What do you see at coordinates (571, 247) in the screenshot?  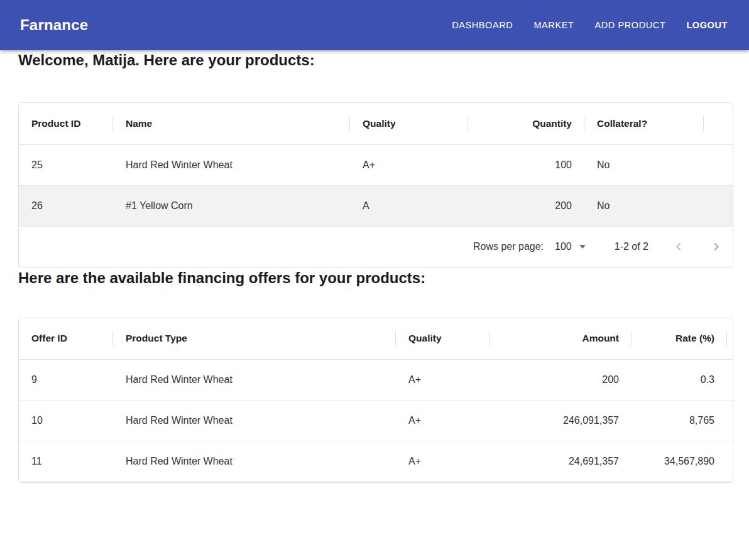 I see `rows-per-page-select: 100` at bounding box center [571, 247].